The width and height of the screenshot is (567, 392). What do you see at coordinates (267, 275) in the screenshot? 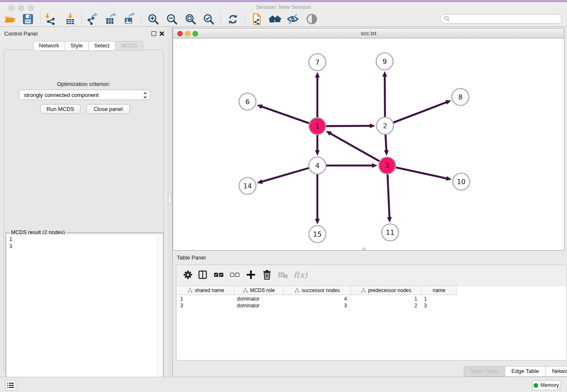
I see `delete-row-button` at bounding box center [267, 275].